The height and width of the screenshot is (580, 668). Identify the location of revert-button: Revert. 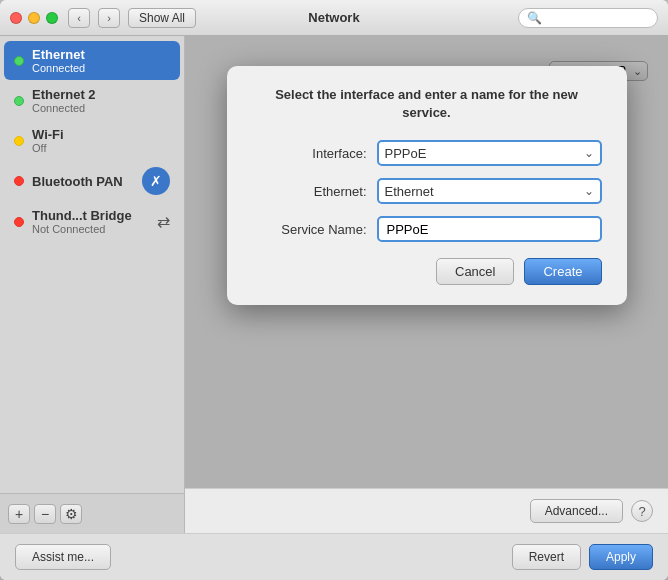
(546, 557).